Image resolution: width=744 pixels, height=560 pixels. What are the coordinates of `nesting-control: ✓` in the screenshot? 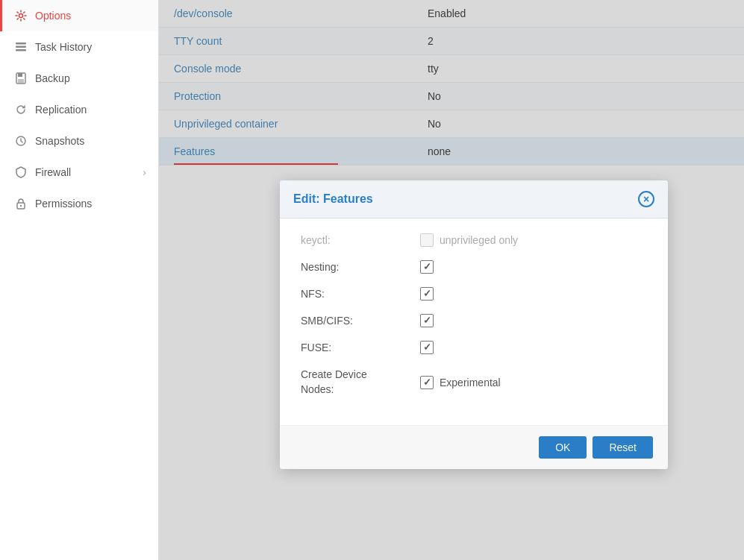 It's located at (427, 267).